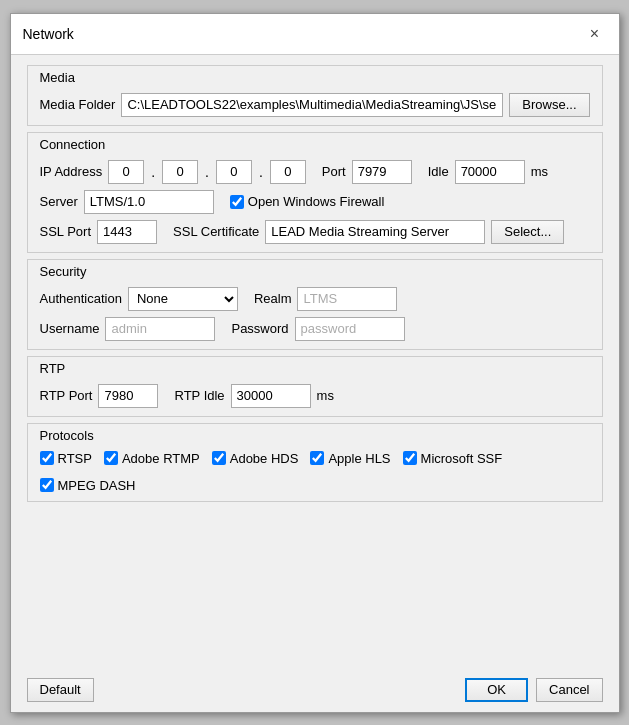 The width and height of the screenshot is (629, 725). I want to click on adobe-rtmp-checkbox-container: Adobe RTMP, so click(152, 458).